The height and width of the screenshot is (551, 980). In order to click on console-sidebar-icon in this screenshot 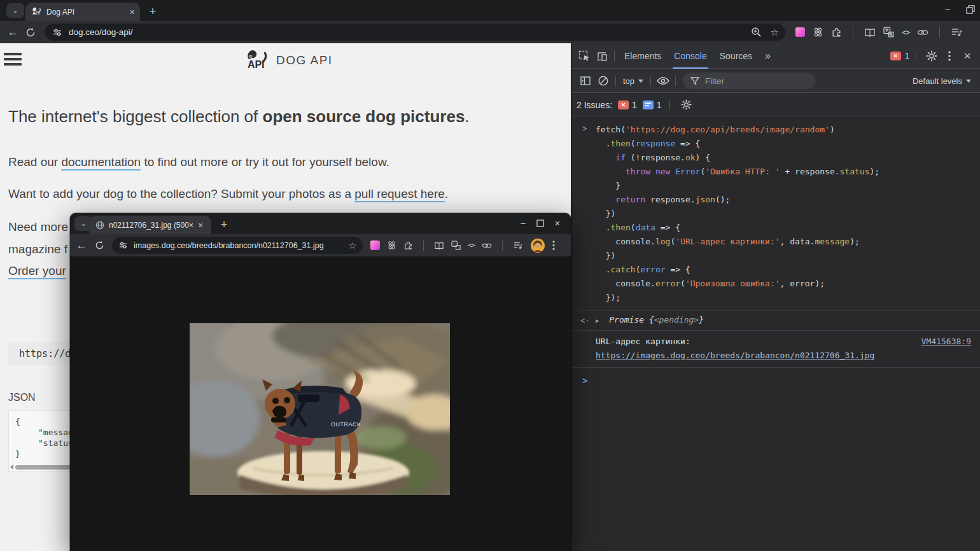, I will do `click(585, 81)`.